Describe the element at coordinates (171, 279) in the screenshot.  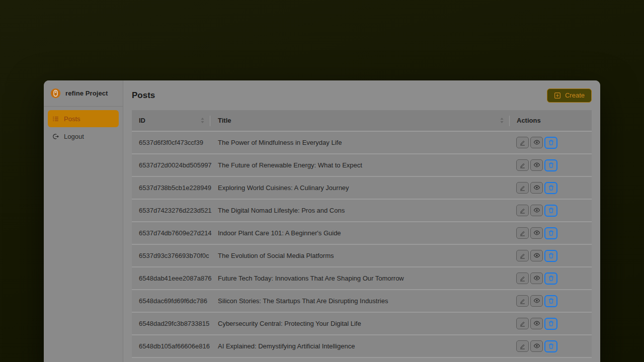
I see `row-id-cell: 6548dab41eee2087a876` at that location.